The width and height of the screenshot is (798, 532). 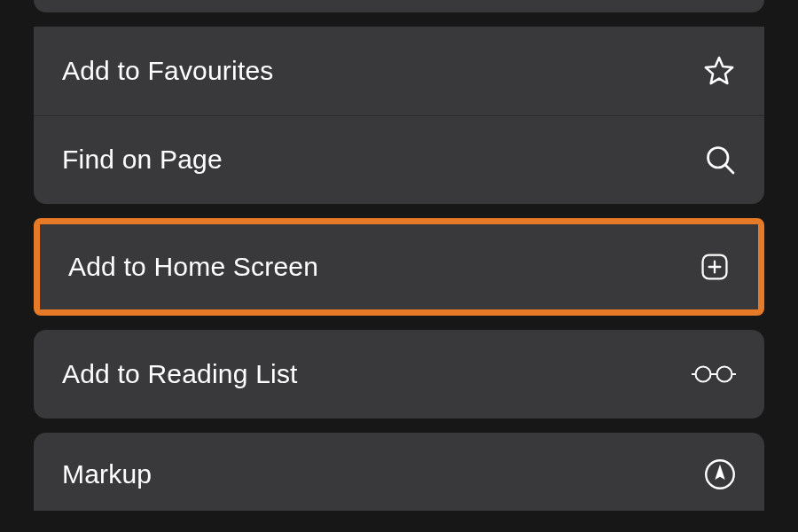 What do you see at coordinates (106, 474) in the screenshot?
I see `menu-item-label: Markup` at bounding box center [106, 474].